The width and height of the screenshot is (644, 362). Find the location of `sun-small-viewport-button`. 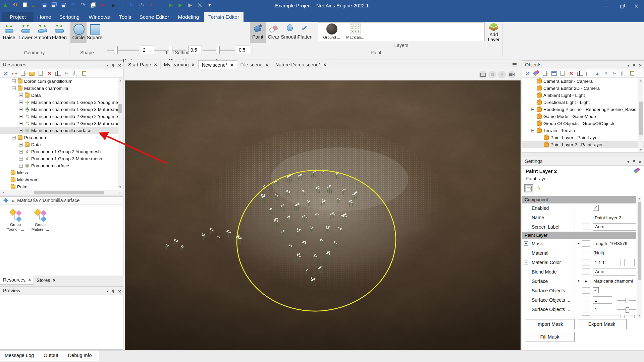

sun-small-viewport-button is located at coordinates (502, 74).